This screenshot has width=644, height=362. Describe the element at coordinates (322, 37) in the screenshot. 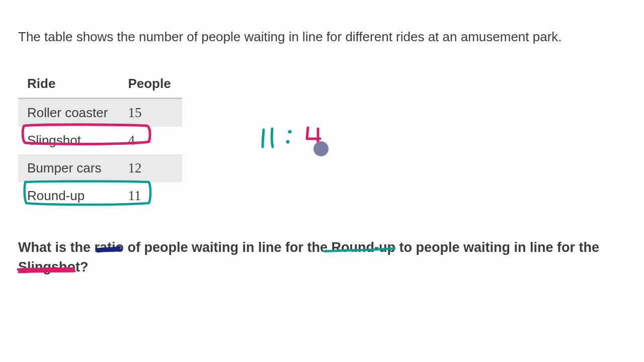

I see `intro-text: The table shows the number of people wai…` at that location.